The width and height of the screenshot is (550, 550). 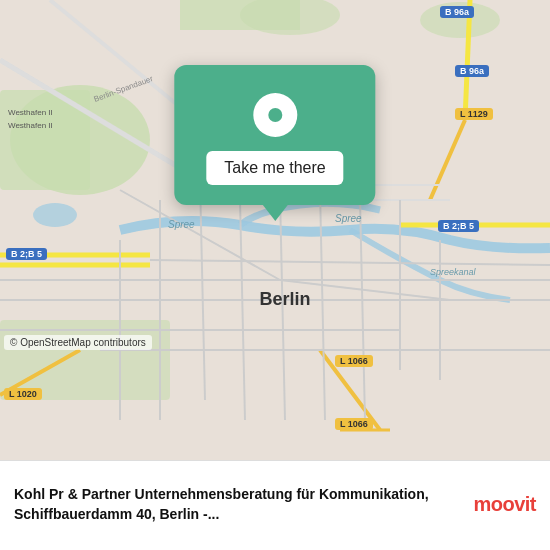 I want to click on svg-text: Spreekanal, so click(x=454, y=272).